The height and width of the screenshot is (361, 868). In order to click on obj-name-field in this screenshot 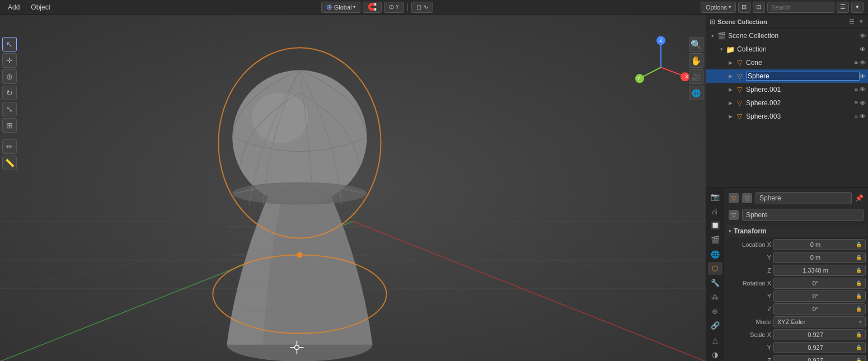, I will do `click(804, 198)`.